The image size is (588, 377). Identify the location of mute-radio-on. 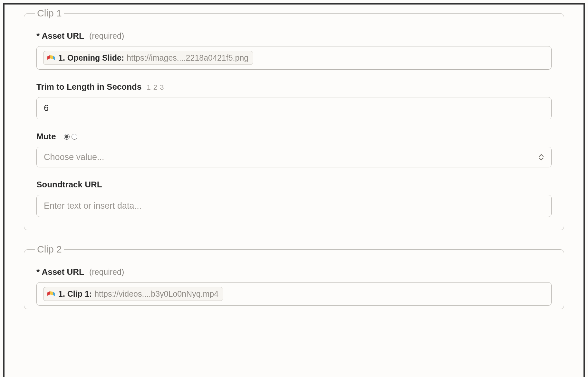
(67, 137).